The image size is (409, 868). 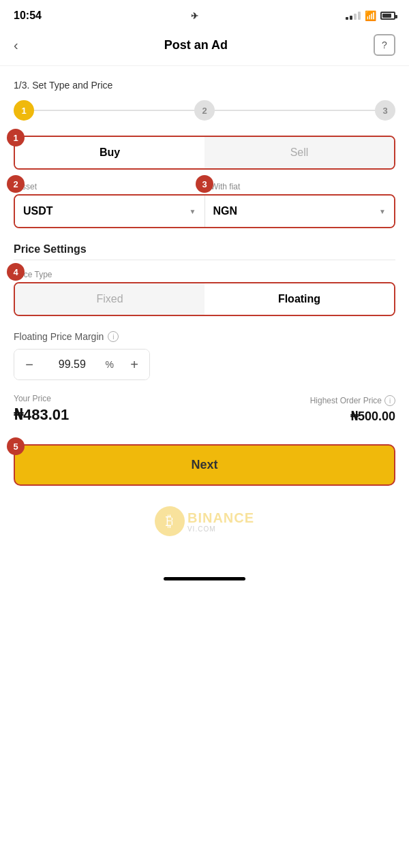 What do you see at coordinates (204, 465) in the screenshot?
I see `next-section: 5 Next` at bounding box center [204, 465].